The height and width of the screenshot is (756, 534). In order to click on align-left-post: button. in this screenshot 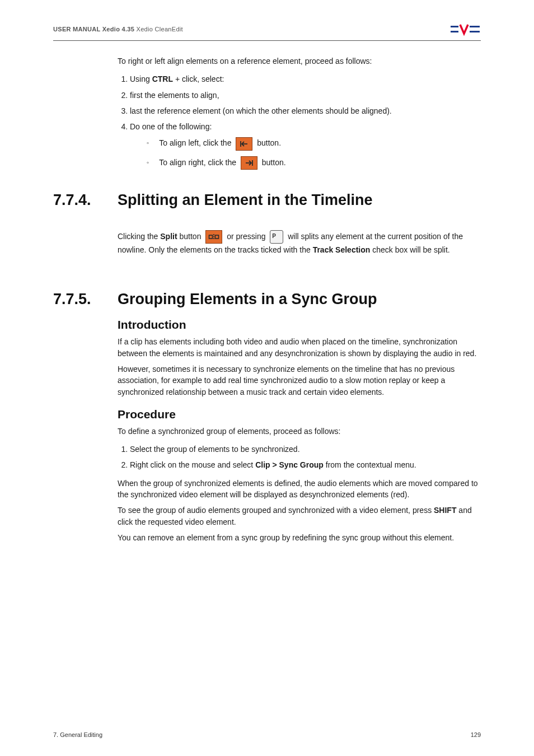, I will do `click(269, 143)`.